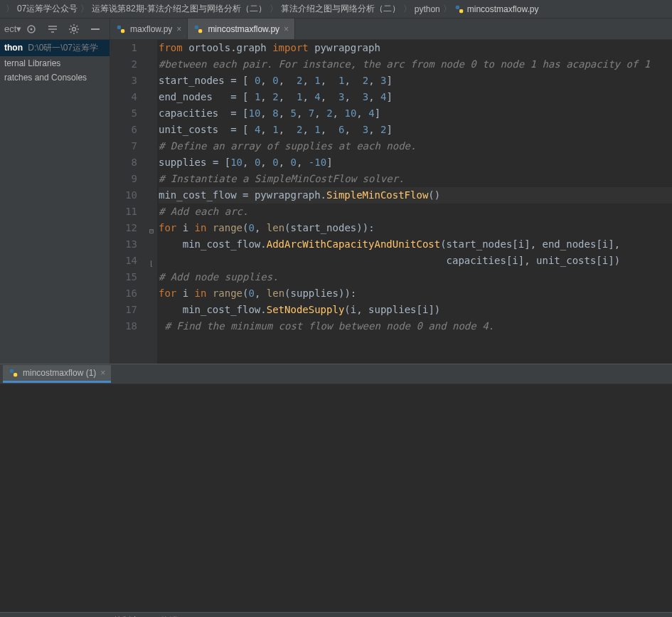 This screenshot has height=617, width=672. What do you see at coordinates (149, 28) in the screenshot?
I see `editor-tab-maxflow: maxflow.py ×` at bounding box center [149, 28].